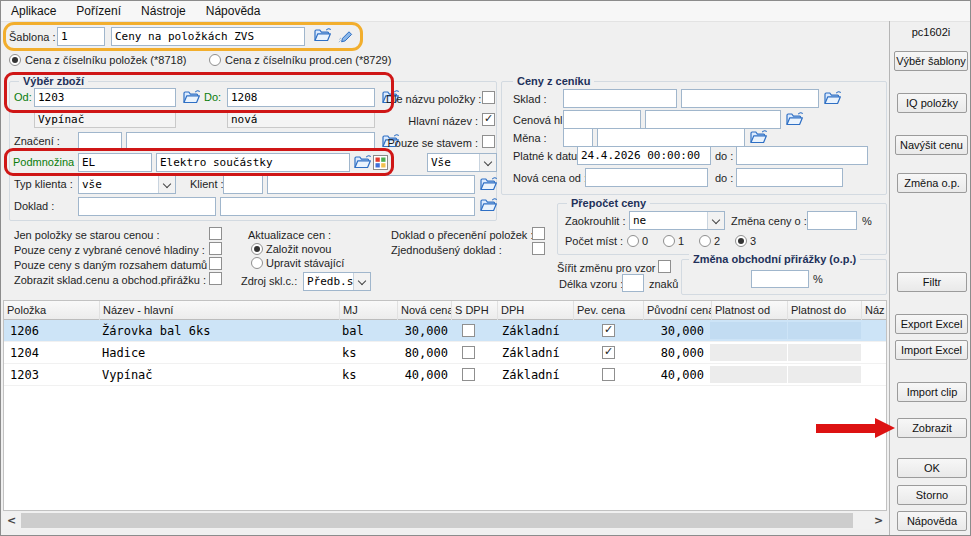 This screenshot has width=971, height=536. I want to click on menu-aplikace: Aplikace, so click(34, 11).